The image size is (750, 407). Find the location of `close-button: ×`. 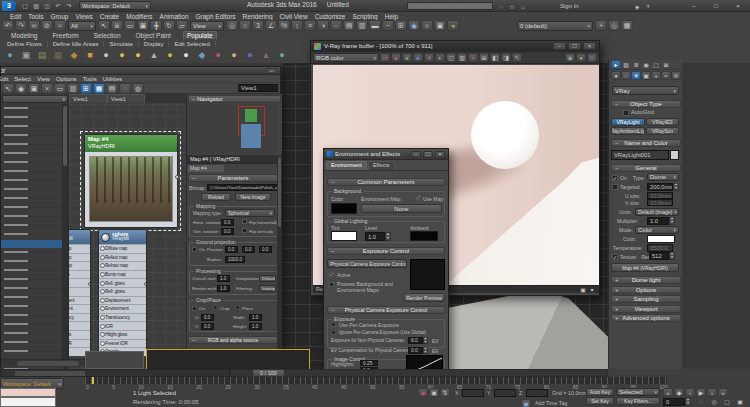

close-button: × is located at coordinates (440, 154).